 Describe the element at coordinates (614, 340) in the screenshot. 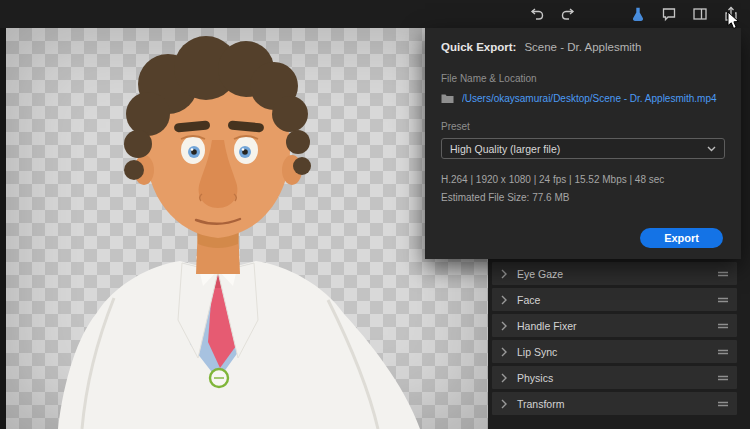

I see `properties-list: Eye Gaze Face Handle Fixer Lip Sync Phys` at that location.